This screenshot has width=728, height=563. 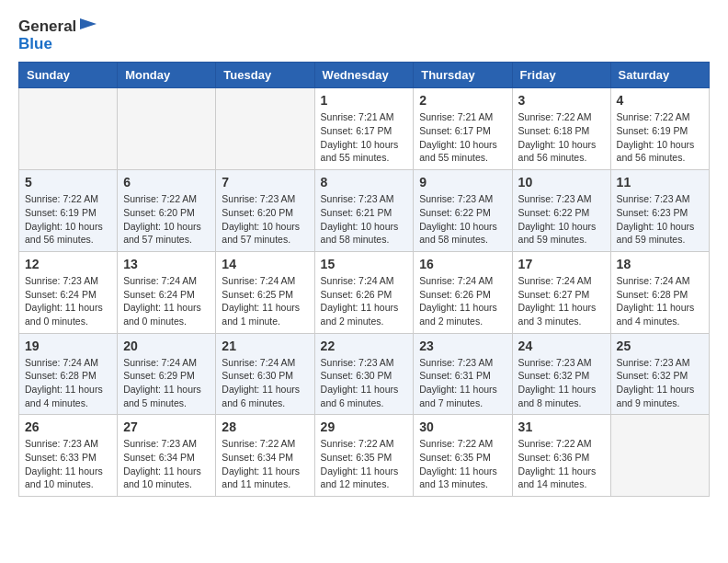 What do you see at coordinates (561, 75) in the screenshot?
I see `weekday-header-friday: Friday` at bounding box center [561, 75].